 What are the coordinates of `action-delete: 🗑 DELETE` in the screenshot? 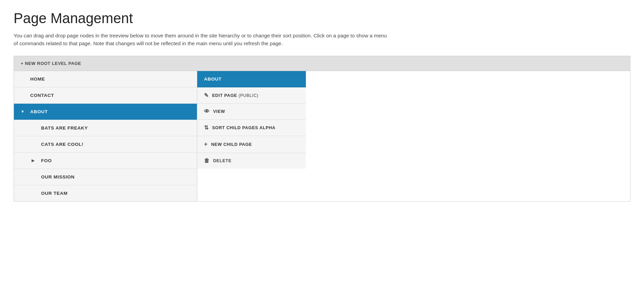 It's located at (252, 161).